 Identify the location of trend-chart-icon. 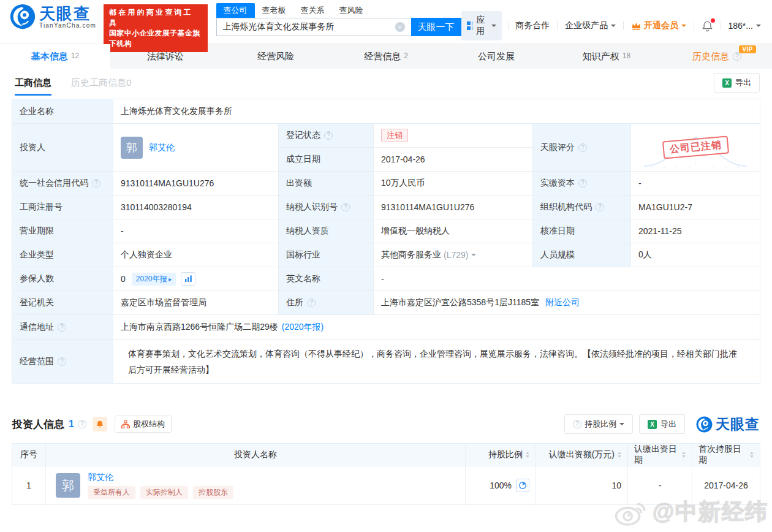
(188, 279).